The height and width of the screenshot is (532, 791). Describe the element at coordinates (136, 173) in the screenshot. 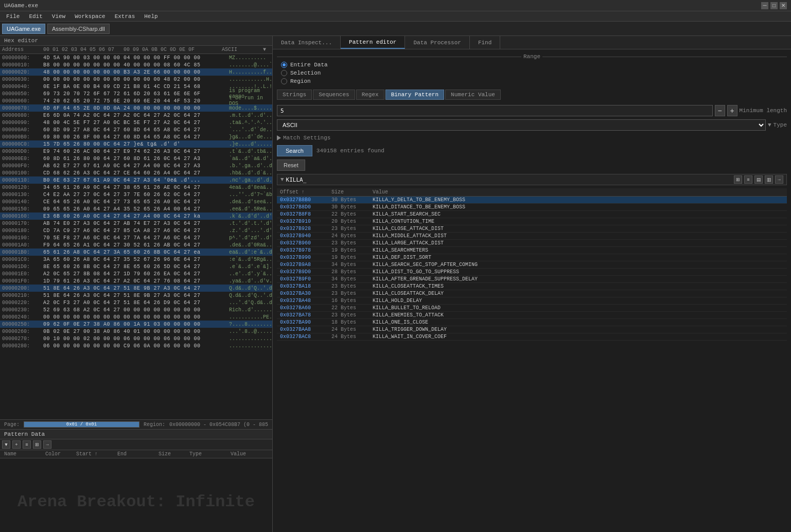

I see `hex-row: 00000100: CD 68 62 26 A3 0C 64 27 CE 64 …` at that location.